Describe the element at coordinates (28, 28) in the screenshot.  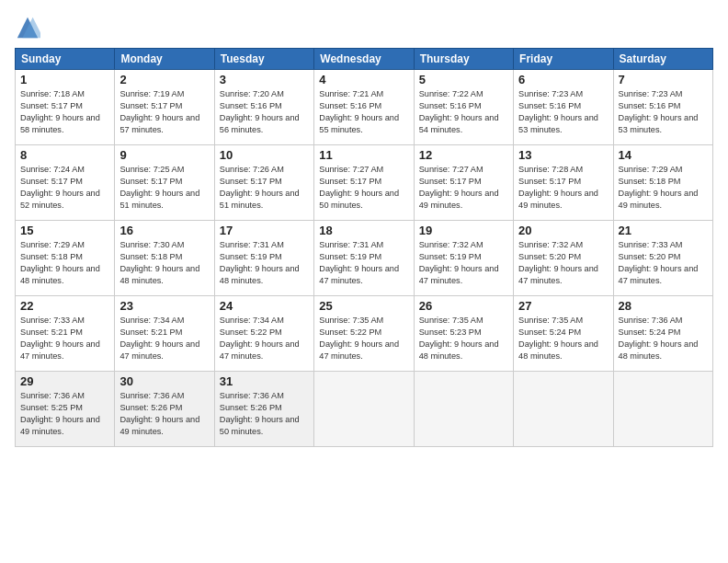
I see `logo-icon` at that location.